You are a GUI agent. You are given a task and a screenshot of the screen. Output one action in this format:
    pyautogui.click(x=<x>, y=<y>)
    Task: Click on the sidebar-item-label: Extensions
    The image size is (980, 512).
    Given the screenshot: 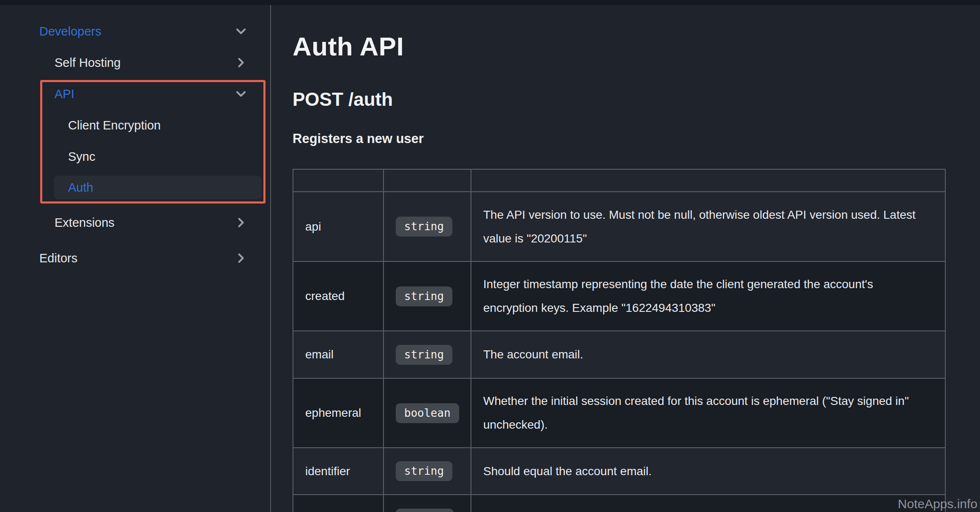 What is the action you would take?
    pyautogui.click(x=57, y=223)
    